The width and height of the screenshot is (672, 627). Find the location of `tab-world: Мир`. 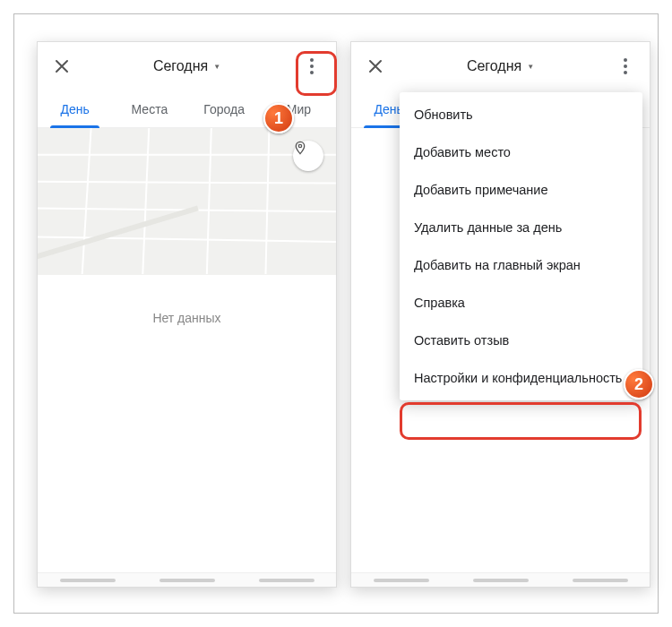

tab-world: Мир is located at coordinates (299, 109).